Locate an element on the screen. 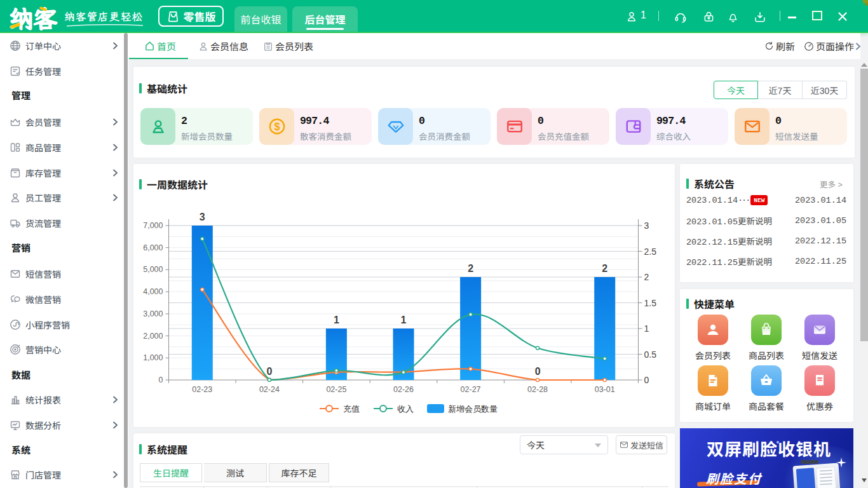  svg-text: 5,000 is located at coordinates (153, 269).